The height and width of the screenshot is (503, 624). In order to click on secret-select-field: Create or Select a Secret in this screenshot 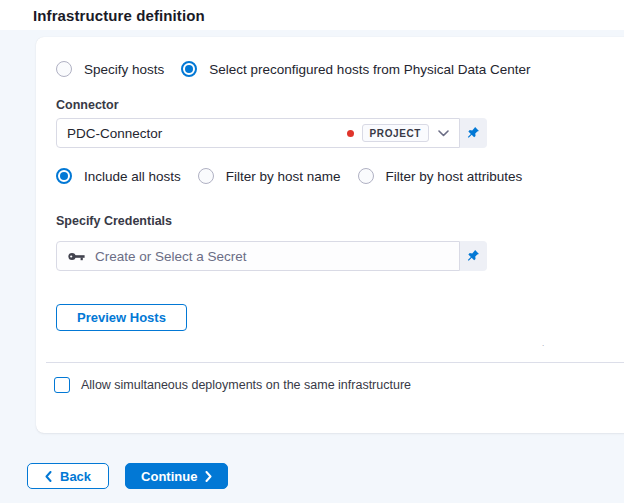, I will do `click(258, 256)`.